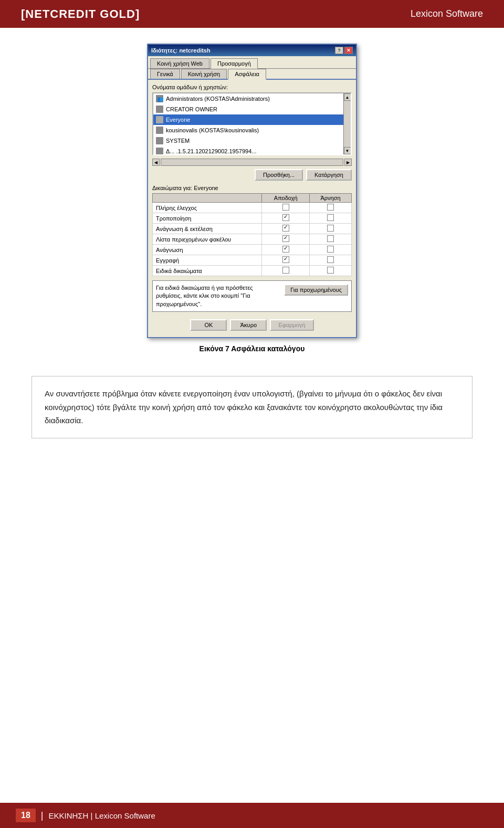  What do you see at coordinates (329, 175) in the screenshot?
I see `remove-button: Κατάργηση` at bounding box center [329, 175].